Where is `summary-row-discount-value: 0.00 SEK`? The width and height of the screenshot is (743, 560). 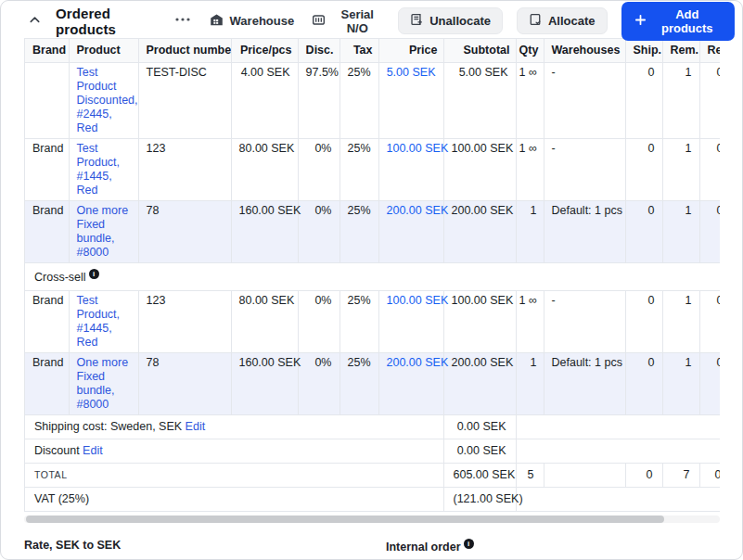 summary-row-discount-value: 0.00 SEK is located at coordinates (480, 452).